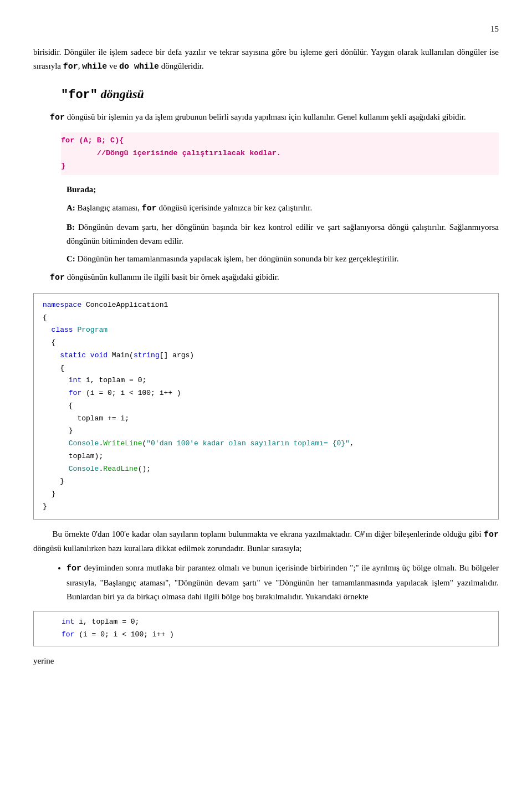 The height and width of the screenshot is (812, 532). Describe the element at coordinates (171, 153) in the screenshot. I see `pink-code-line2: //Döngü içerisinde çalıştırılacak kodlar…` at that location.